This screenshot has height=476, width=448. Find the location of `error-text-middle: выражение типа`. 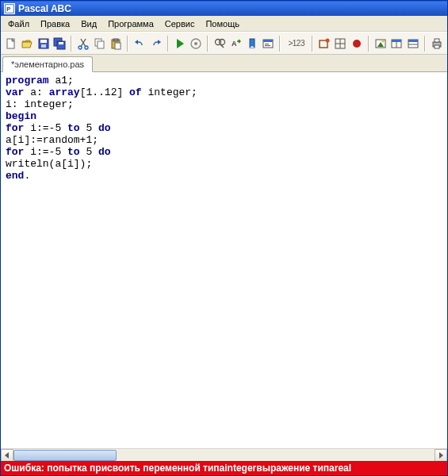

error-text-middle: выражение типа is located at coordinates (295, 468).